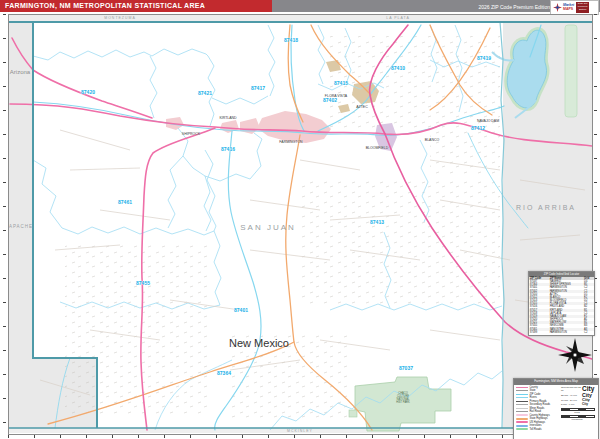 Image resolution: width=600 pixels, height=439 pixels. I want to click on town-label: KIRTLAND, so click(228, 118).